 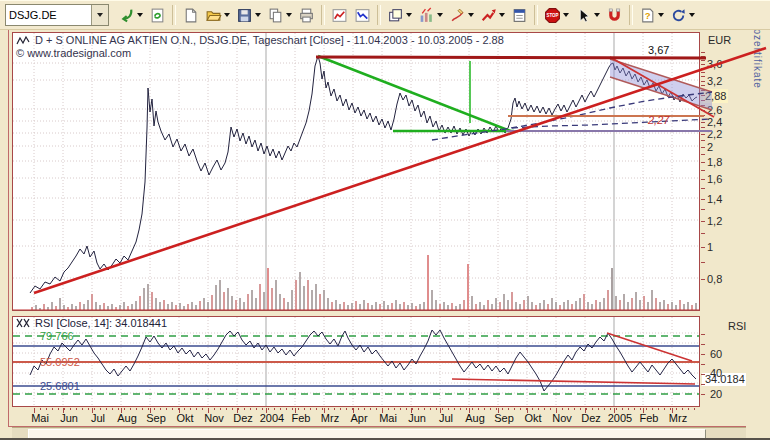 I want to click on apply-symbol-button, so click(x=130, y=15).